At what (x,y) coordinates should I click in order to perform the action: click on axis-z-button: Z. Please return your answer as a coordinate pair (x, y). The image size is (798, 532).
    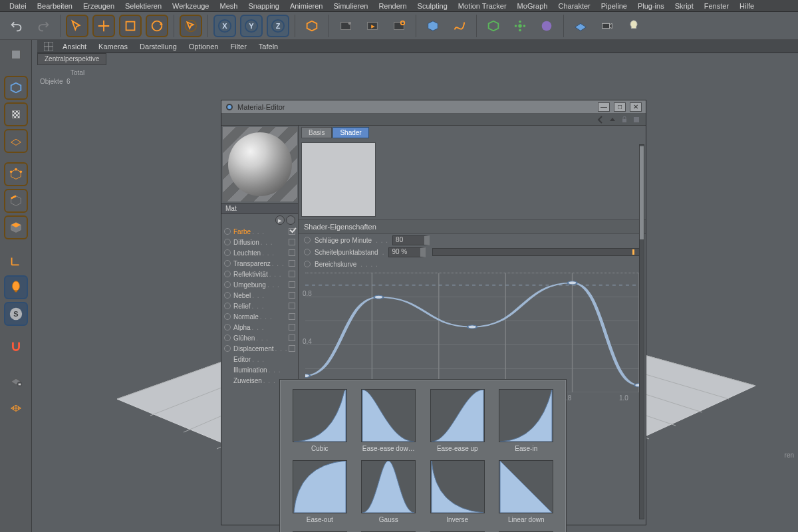
    Looking at the image, I should click on (278, 26).